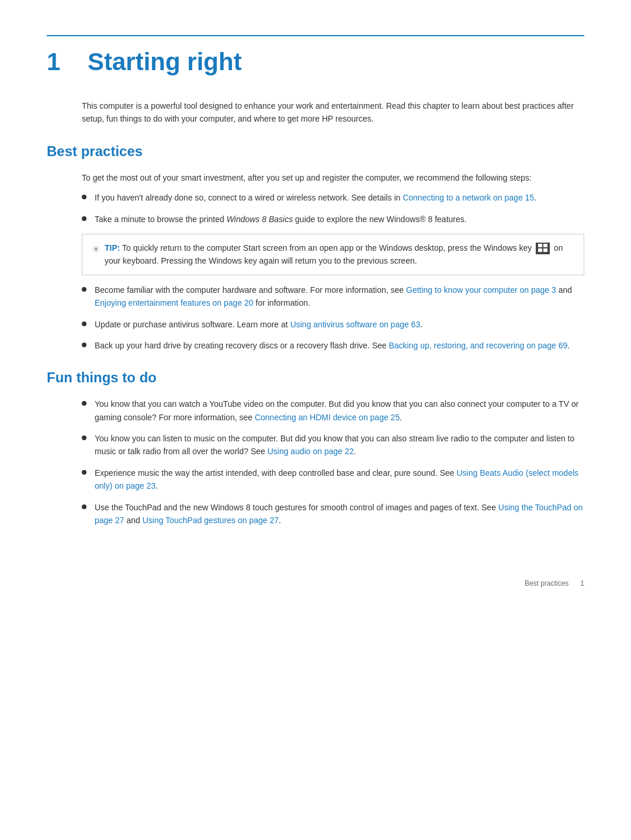 Image resolution: width=631 pixels, height=840 pixels. What do you see at coordinates (339, 514) in the screenshot?
I see `list-item-text: Use the TouchPad and the new Windows 8 t…` at bounding box center [339, 514].